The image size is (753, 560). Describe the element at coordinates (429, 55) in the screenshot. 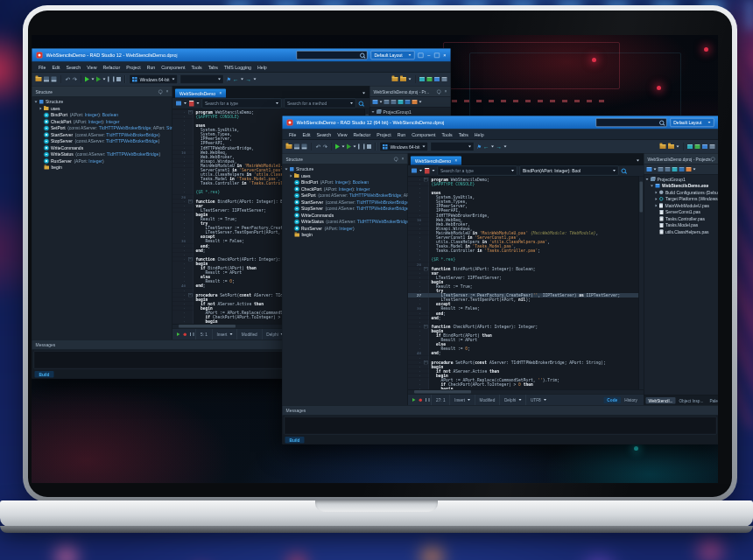

I see `minimize-button: –` at that location.